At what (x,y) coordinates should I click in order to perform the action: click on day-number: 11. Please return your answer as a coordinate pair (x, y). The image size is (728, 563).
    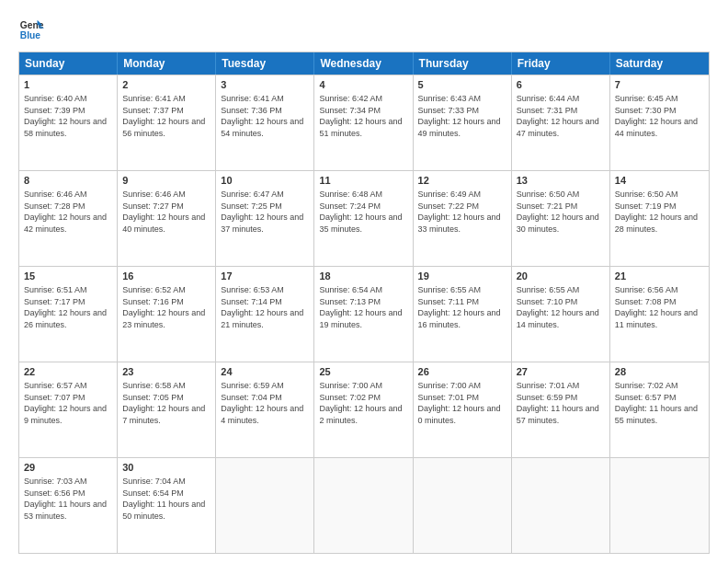
    Looking at the image, I should click on (363, 180).